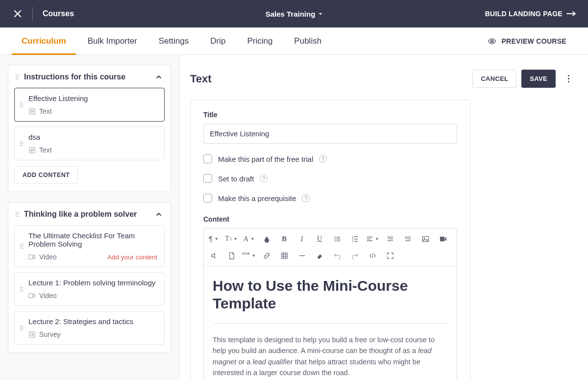 Image resolution: width=588 pixels, height=380 pixels. Describe the element at coordinates (534, 41) in the screenshot. I see `preview-label: PREVIEW COURSE` at that location.